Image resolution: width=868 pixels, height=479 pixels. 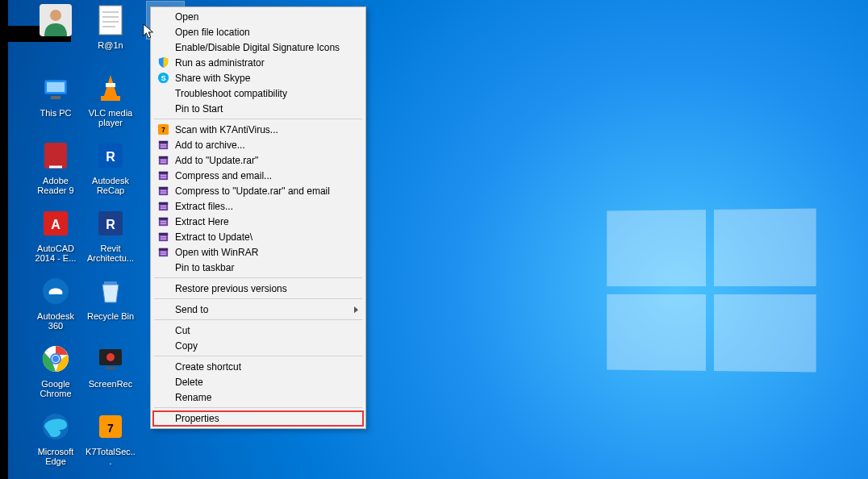 I want to click on menu-item-label: Properties, so click(x=197, y=419).